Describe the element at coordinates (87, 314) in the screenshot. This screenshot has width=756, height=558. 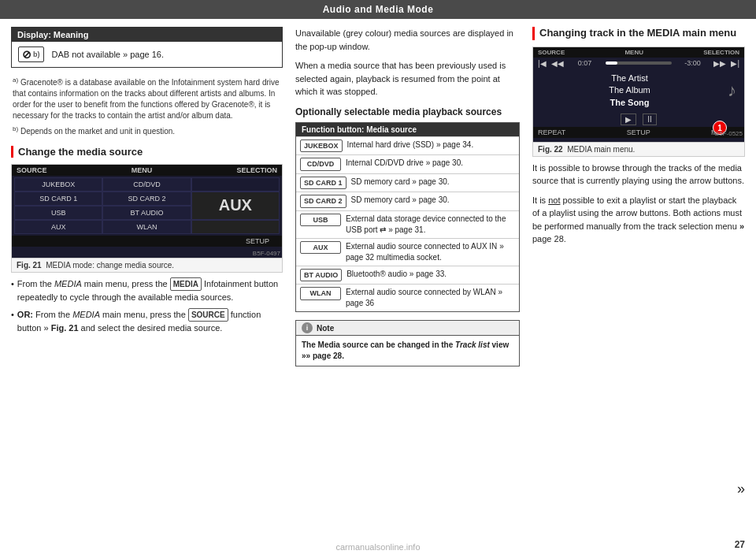
I see `bullet2-media-italic: MEDIA` at that location.